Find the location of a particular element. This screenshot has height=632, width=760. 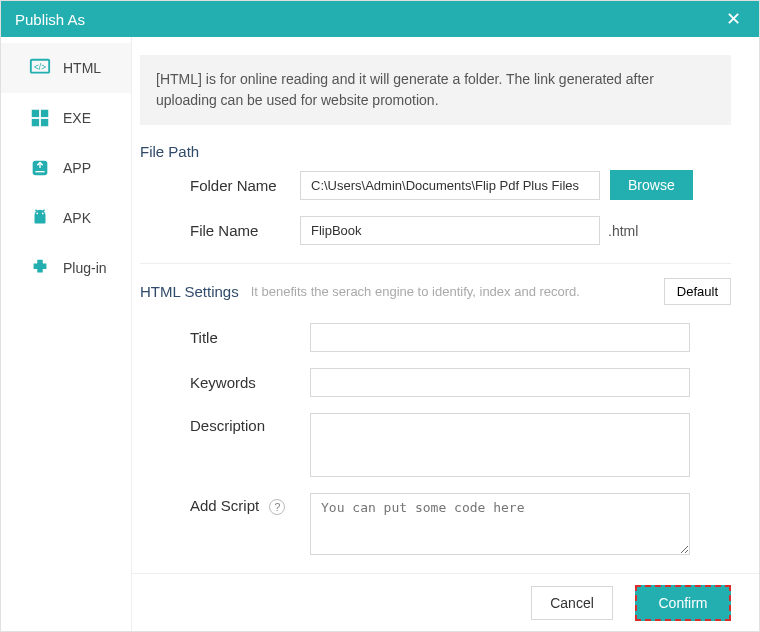

titlebar: Publish As ✕ is located at coordinates (380, 19).